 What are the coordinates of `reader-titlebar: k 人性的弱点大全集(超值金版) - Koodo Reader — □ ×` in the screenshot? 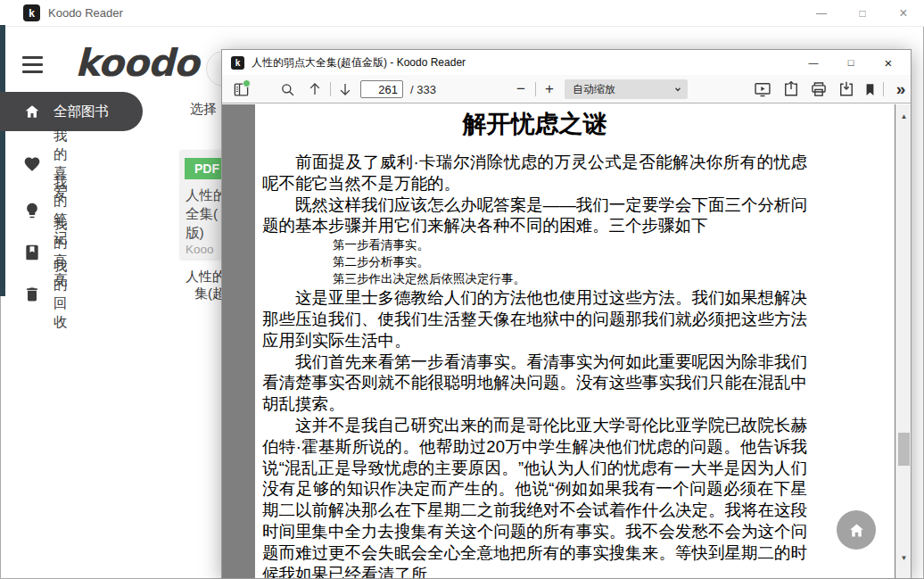 It's located at (566, 62).